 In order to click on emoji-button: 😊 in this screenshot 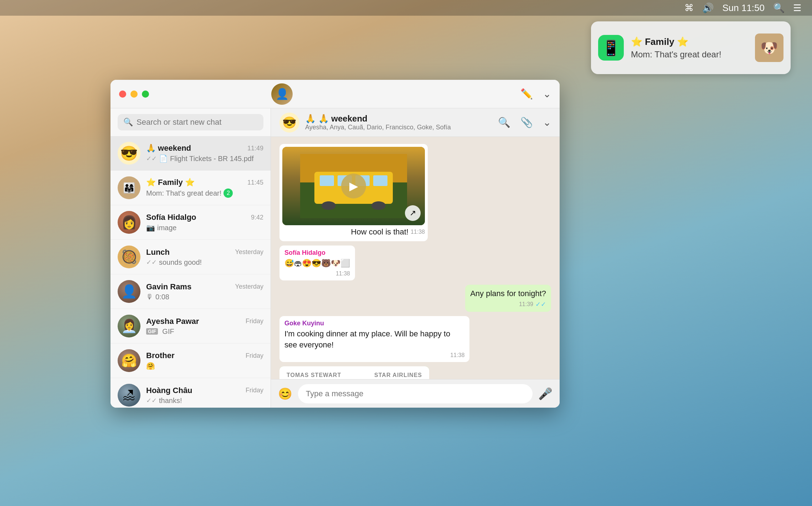, I will do `click(285, 394)`.